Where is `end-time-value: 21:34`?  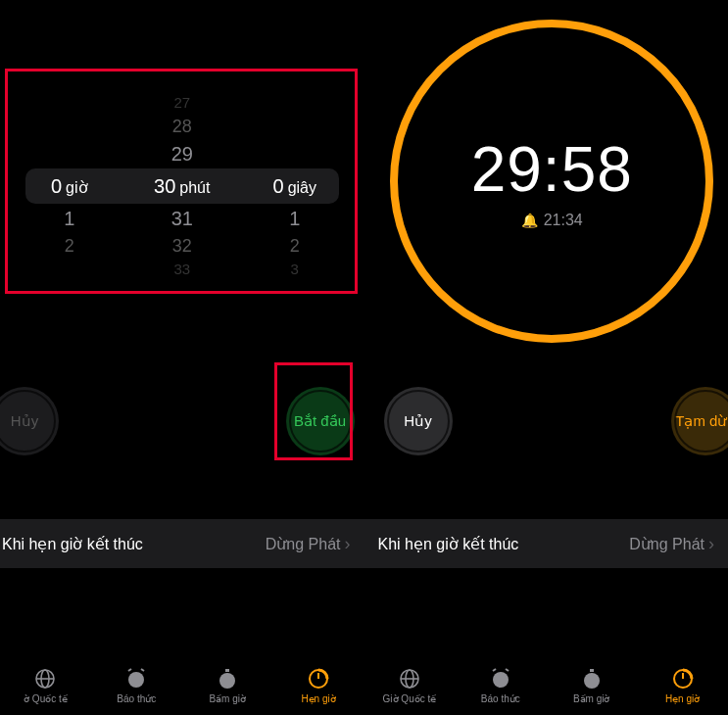
end-time-value: 21:34 is located at coordinates (563, 220).